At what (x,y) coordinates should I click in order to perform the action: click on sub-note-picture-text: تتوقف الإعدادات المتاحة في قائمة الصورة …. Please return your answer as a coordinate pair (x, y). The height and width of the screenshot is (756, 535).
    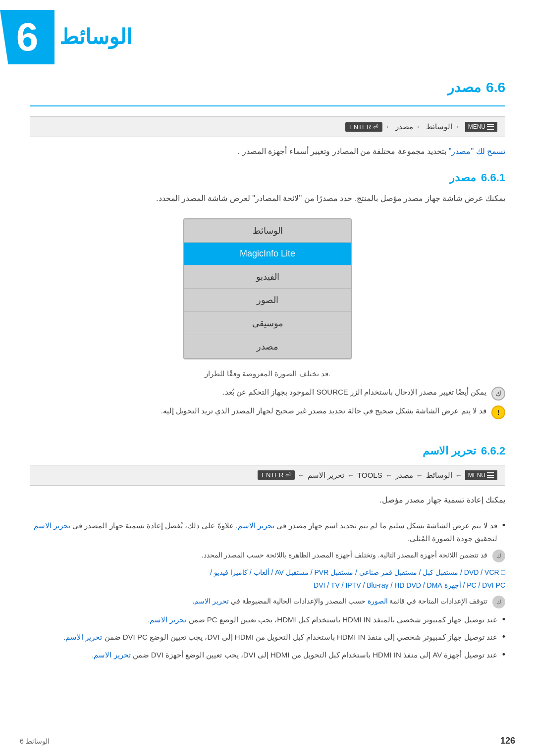
    Looking at the image, I should click on (266, 602).